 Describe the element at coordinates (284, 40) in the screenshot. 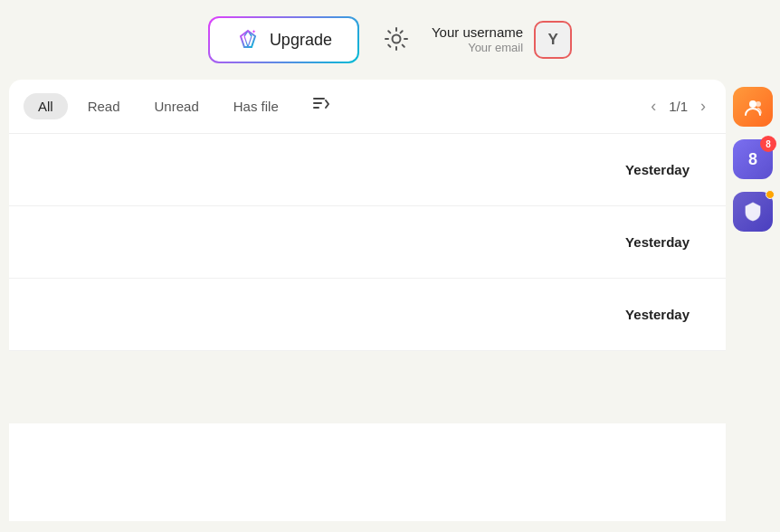

I see `upgrade-button: ✦ Upgrade` at that location.